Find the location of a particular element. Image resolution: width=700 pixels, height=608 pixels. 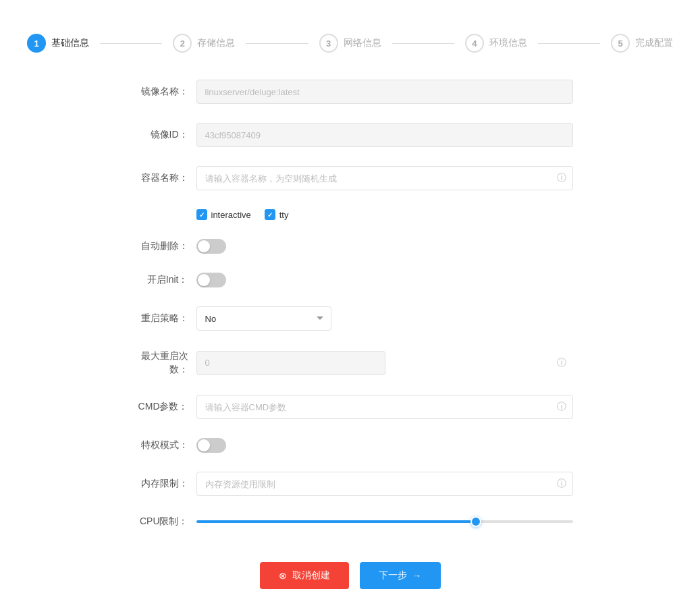

step-2: 2 存储信息 is located at coordinates (204, 43).